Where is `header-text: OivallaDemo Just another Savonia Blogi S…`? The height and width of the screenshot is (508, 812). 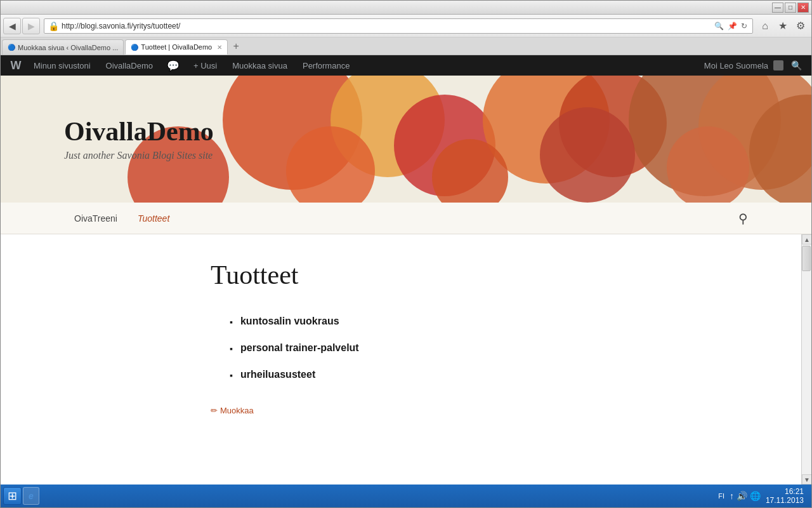 header-text: OivallaDemo Just another Savonia Blogi S… is located at coordinates (139, 139).